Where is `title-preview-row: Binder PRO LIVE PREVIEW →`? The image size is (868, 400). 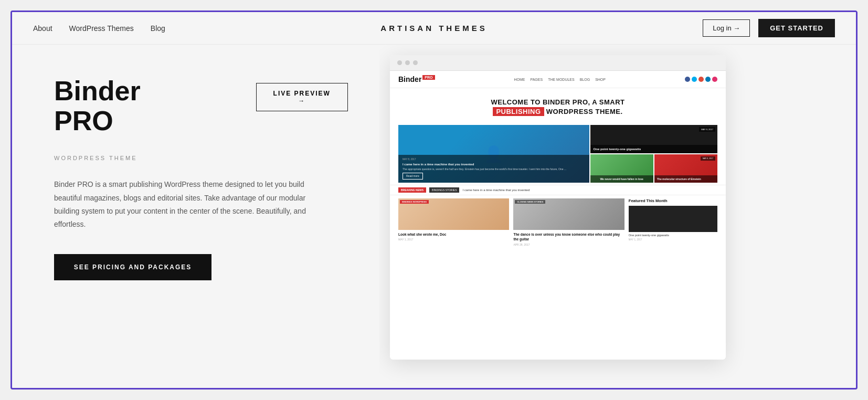
title-preview-row: Binder PRO LIVE PREVIEW → is located at coordinates (201, 108).